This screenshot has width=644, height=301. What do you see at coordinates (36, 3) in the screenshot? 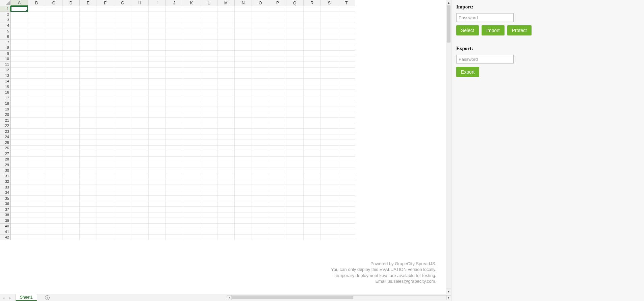
I see `column-header: B` at bounding box center [36, 3].